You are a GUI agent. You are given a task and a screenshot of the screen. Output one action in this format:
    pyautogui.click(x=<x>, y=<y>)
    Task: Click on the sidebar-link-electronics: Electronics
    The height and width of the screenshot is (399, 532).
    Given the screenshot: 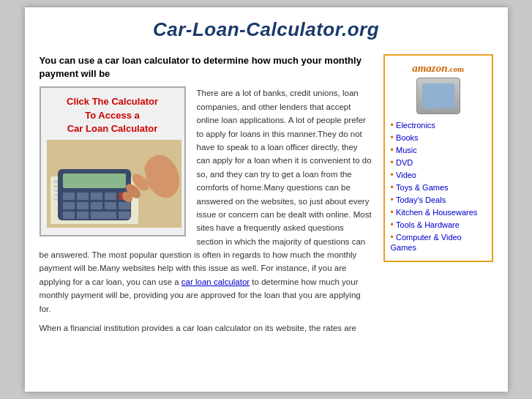 What is the action you would take?
    pyautogui.click(x=438, y=125)
    